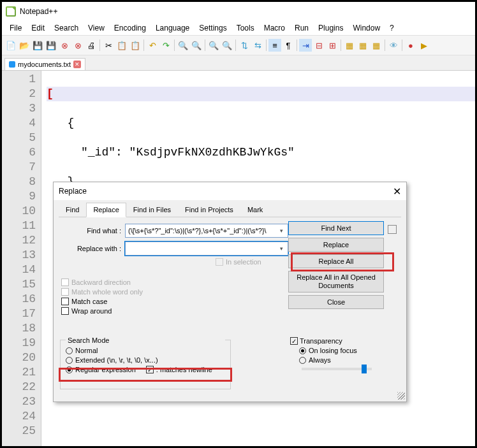  I want to click on find-next-wrap-checkbox, so click(392, 229).